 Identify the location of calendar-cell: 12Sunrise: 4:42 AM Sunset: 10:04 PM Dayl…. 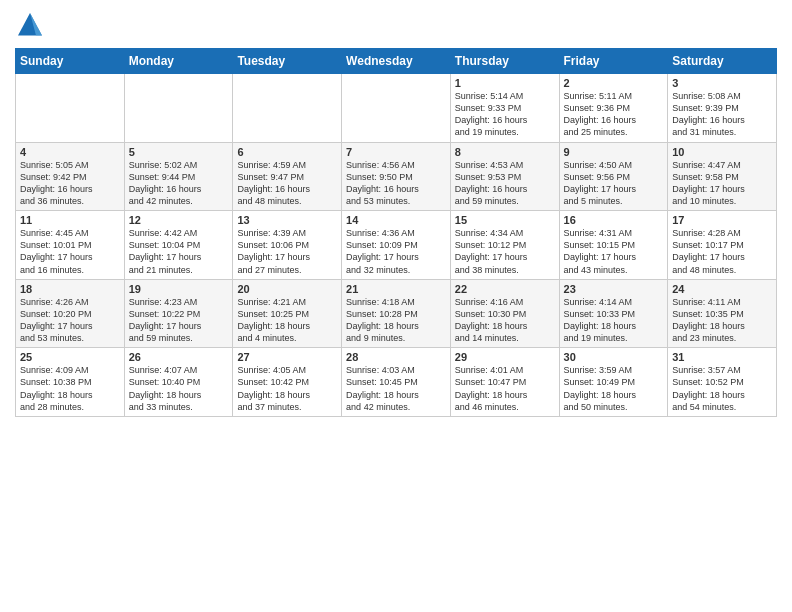
(178, 246).